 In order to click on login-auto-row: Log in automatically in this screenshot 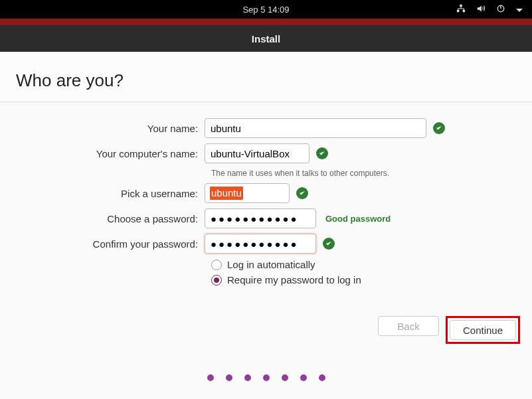, I will do `click(372, 264)`.